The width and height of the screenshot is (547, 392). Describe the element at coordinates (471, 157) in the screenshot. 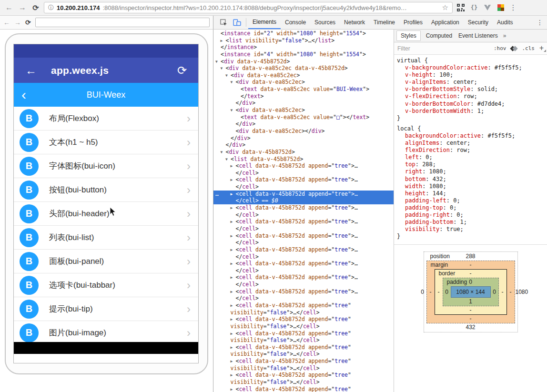

I see `css-property: left: 0;` at that location.